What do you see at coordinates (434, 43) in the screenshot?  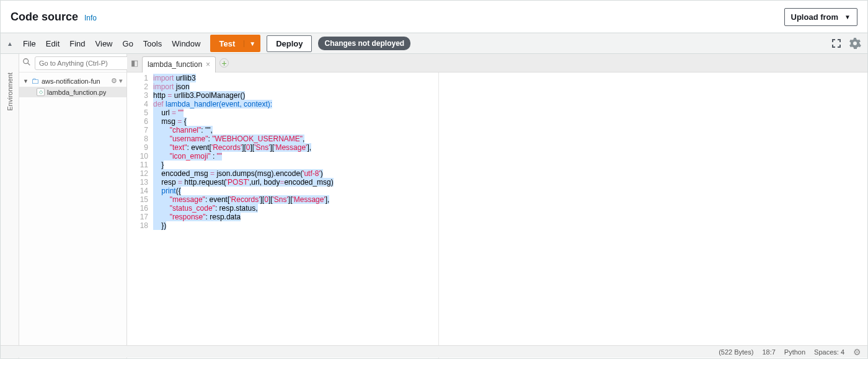 I see `ide-toolbar: ▲ File Edit Find View Go Tools Window Te…` at bounding box center [434, 43].